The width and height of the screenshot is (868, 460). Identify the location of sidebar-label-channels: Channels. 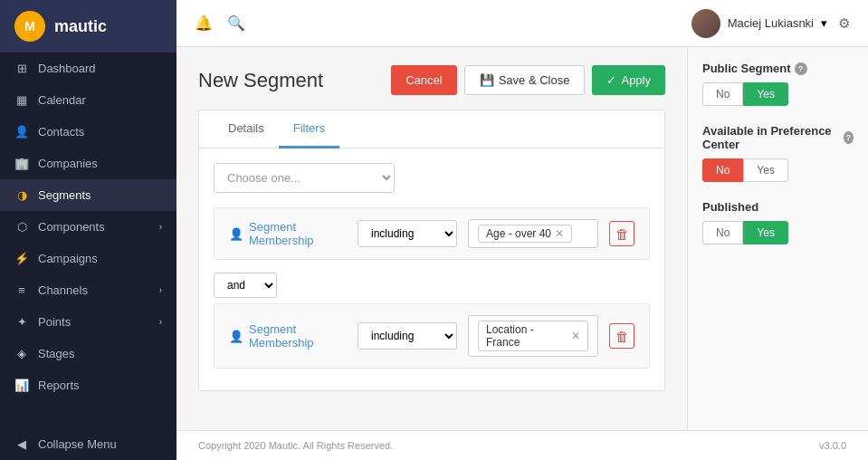
(63, 290).